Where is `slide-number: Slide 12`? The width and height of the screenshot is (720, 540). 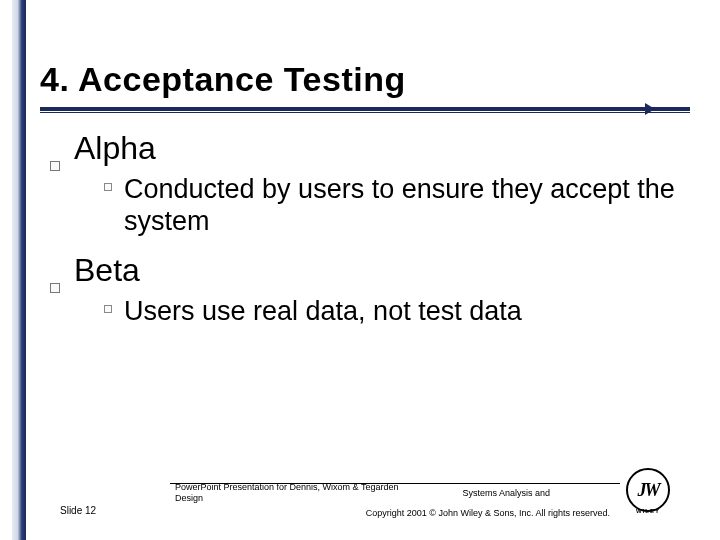
slide-number: Slide 12 is located at coordinates (78, 510).